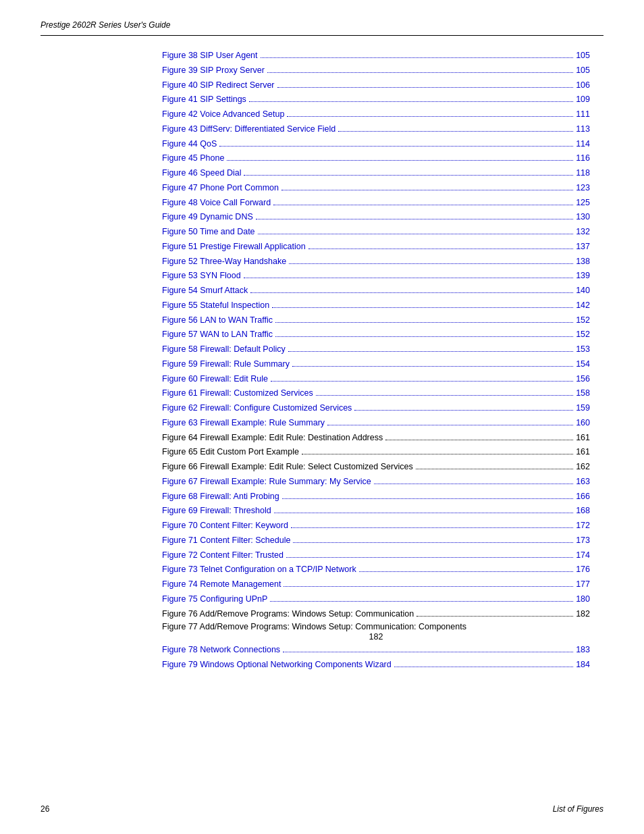 This screenshot has width=644, height=834. What do you see at coordinates (225, 525) in the screenshot?
I see `toc-link-fig70: Figure 70 Content Filter: Keyword` at bounding box center [225, 525].